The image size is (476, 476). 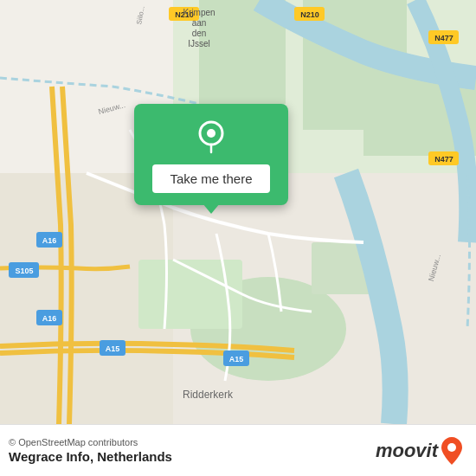 I want to click on moovit-text: moovit, so click(x=407, y=451).